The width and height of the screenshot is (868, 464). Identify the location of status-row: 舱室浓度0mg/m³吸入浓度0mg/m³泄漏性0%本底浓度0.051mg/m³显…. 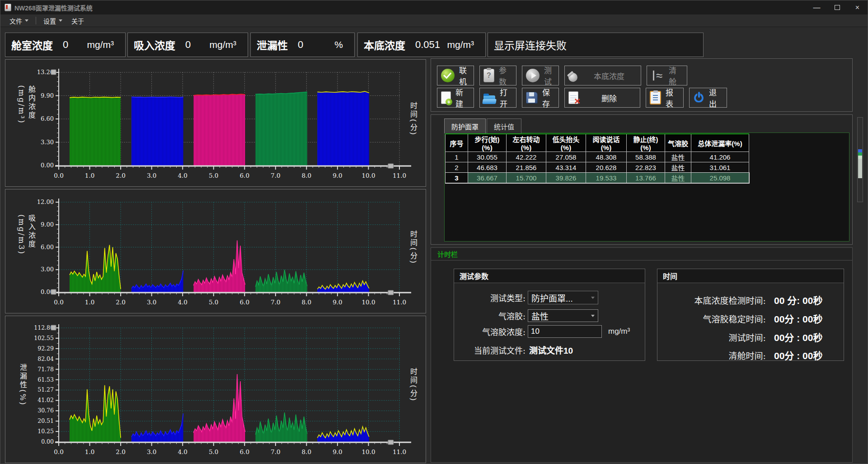
(354, 45).